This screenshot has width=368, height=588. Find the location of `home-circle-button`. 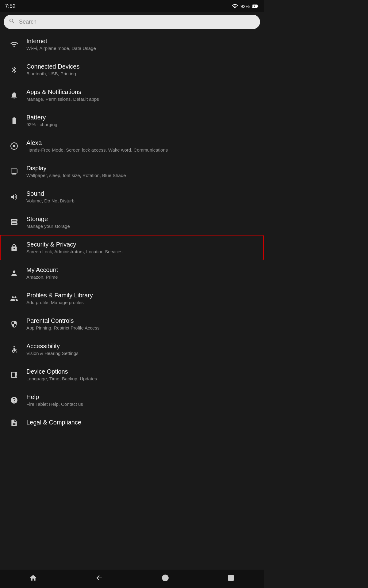

home-circle-button is located at coordinates (165, 579).